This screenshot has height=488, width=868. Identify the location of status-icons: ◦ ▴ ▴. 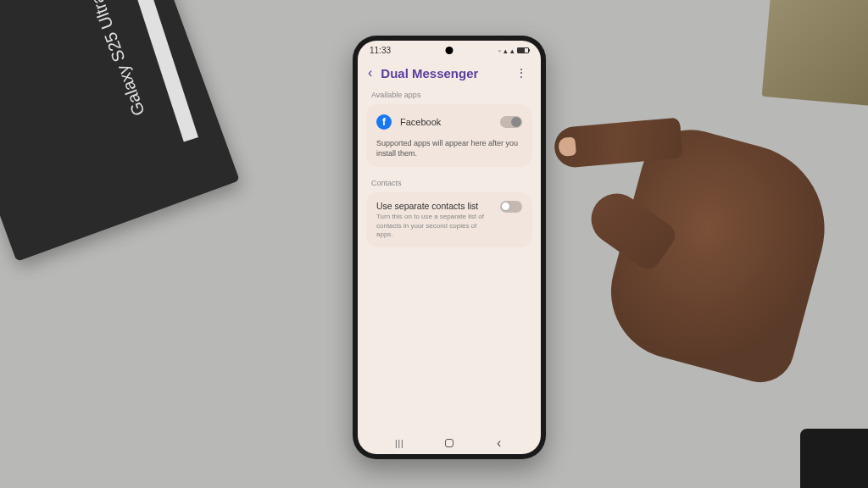
(514, 51).